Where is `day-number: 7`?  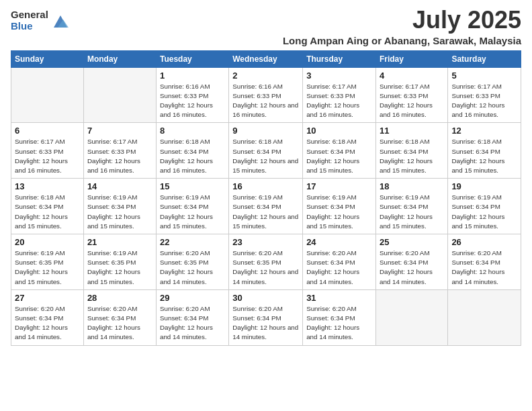
day-number: 7 is located at coordinates (120, 130).